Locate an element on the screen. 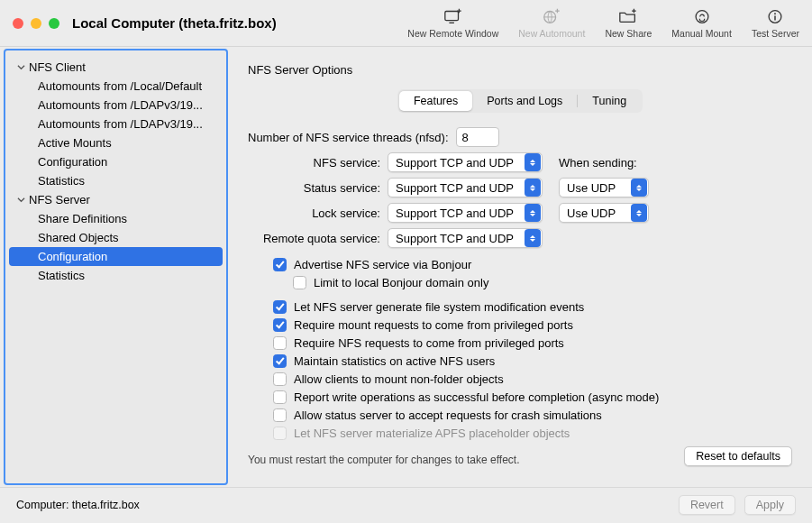  sidebar-item-client-statistics: Statistics is located at coordinates (115, 180).